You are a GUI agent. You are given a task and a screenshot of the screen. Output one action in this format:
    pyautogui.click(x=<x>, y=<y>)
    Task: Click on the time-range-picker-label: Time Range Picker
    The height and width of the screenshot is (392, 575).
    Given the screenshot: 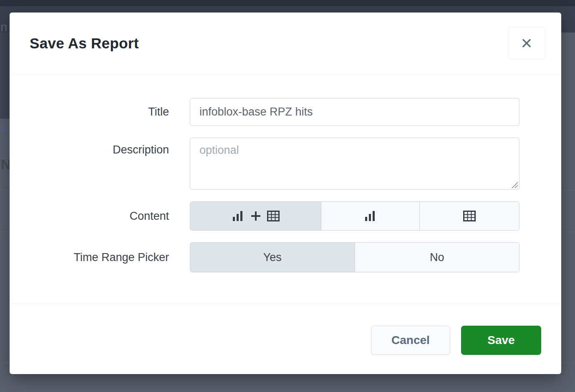 What is the action you would take?
    pyautogui.click(x=100, y=257)
    